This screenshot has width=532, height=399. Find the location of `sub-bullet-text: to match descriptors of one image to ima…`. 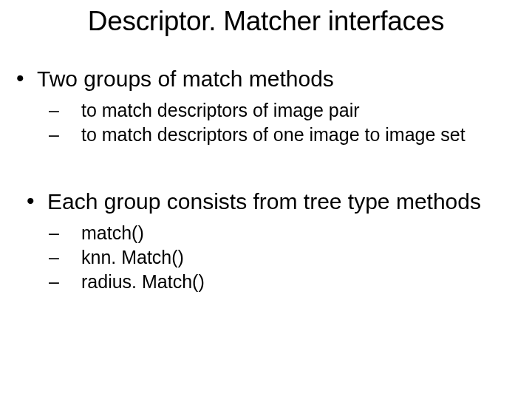

sub-bullet-text: to match descriptors of one image to ima… is located at coordinates (273, 134).